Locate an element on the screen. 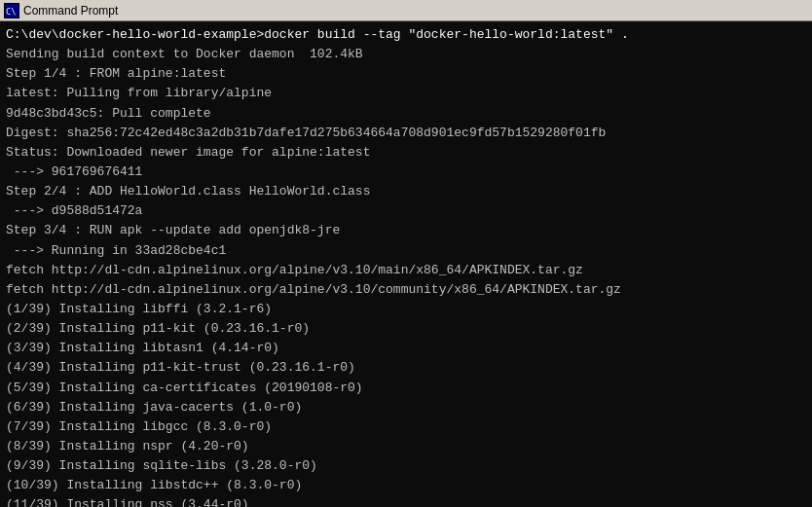 This screenshot has width=812, height=507. terminal-line: Step 3/4 : RUN apk --update add openjdk8… is located at coordinates (406, 231).